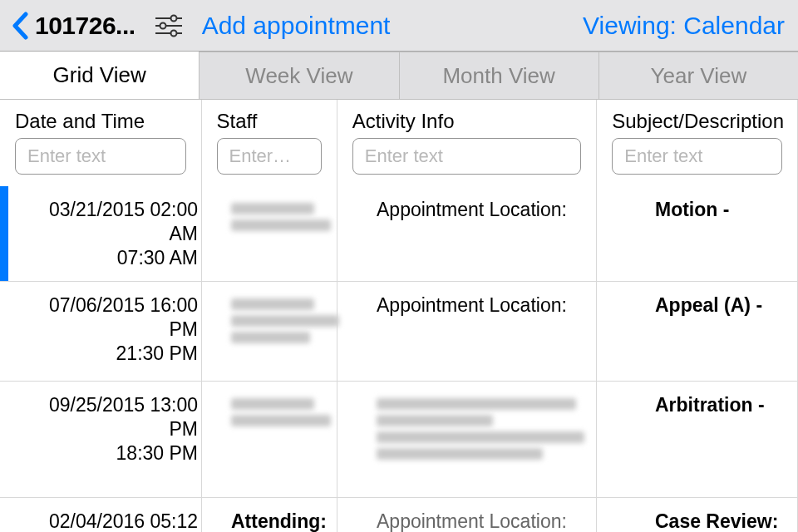 The image size is (798, 532). Describe the element at coordinates (108, 222) in the screenshot. I see `date-start: 03/21/2015 02:00 AM` at that location.